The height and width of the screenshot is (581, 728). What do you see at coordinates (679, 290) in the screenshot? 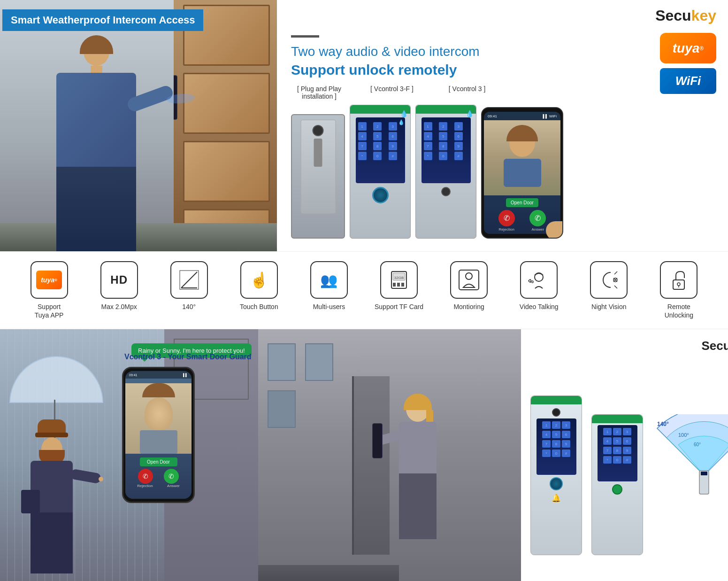
I see `feature-remote-unlocking: Remote Unlocking` at bounding box center [679, 290].